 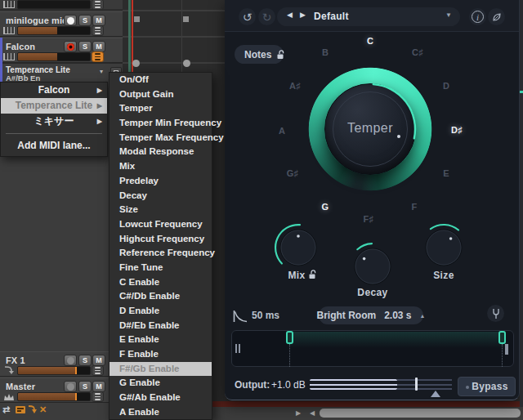 I want to click on bypass-led-icon, so click(x=467, y=387).